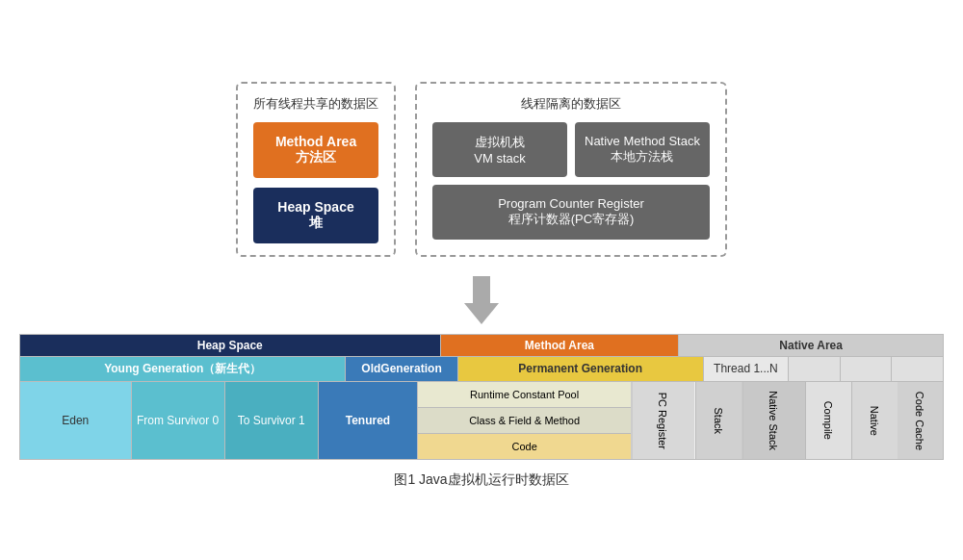  I want to click on compile-cell: Compile, so click(828, 420).